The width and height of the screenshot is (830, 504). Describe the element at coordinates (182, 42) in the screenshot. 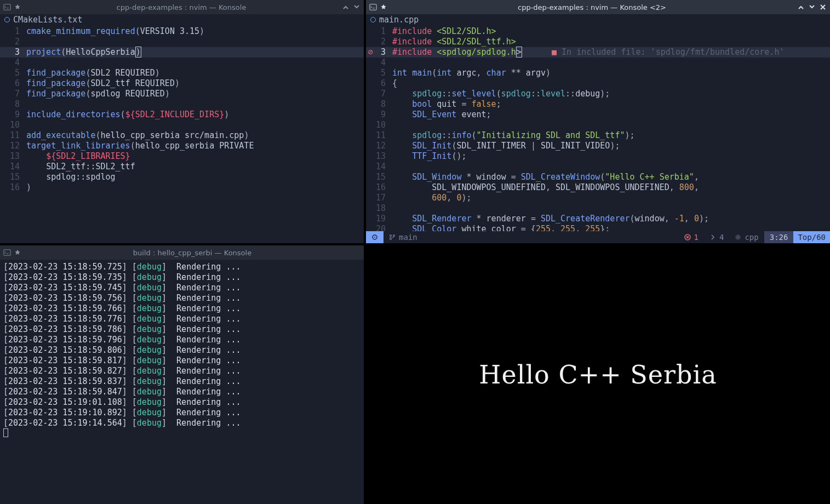

I see `code-line: 2` at that location.